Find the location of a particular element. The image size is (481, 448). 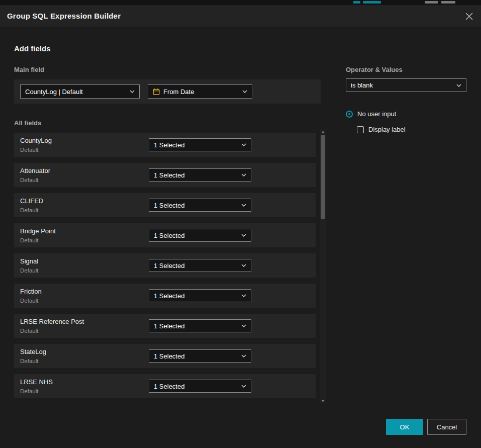

scroll-down-icon: ▾ is located at coordinates (323, 401).